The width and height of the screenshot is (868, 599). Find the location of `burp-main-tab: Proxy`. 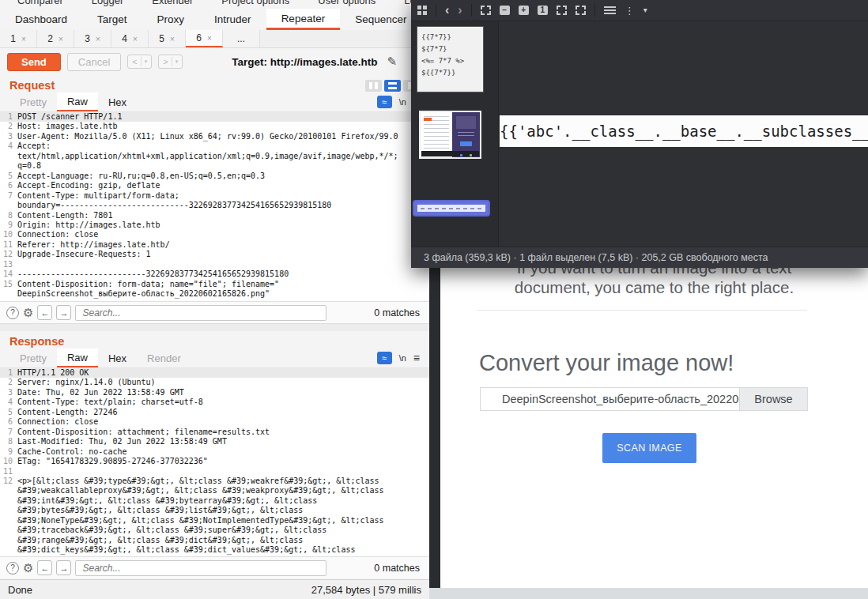

burp-main-tab: Proxy is located at coordinates (171, 19).